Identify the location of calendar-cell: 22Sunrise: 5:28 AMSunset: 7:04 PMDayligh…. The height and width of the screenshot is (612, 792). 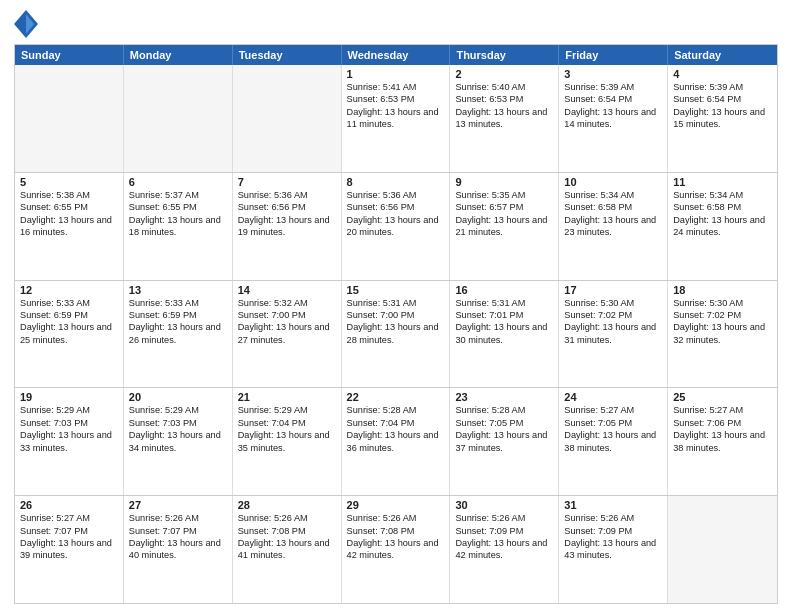
(396, 442).